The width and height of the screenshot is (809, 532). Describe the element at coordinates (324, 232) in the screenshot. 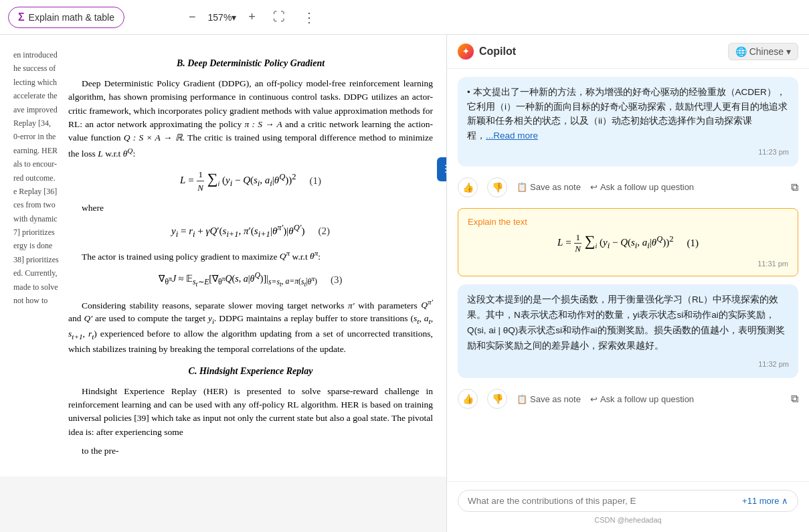

I see `eq2-label: (2)` at that location.